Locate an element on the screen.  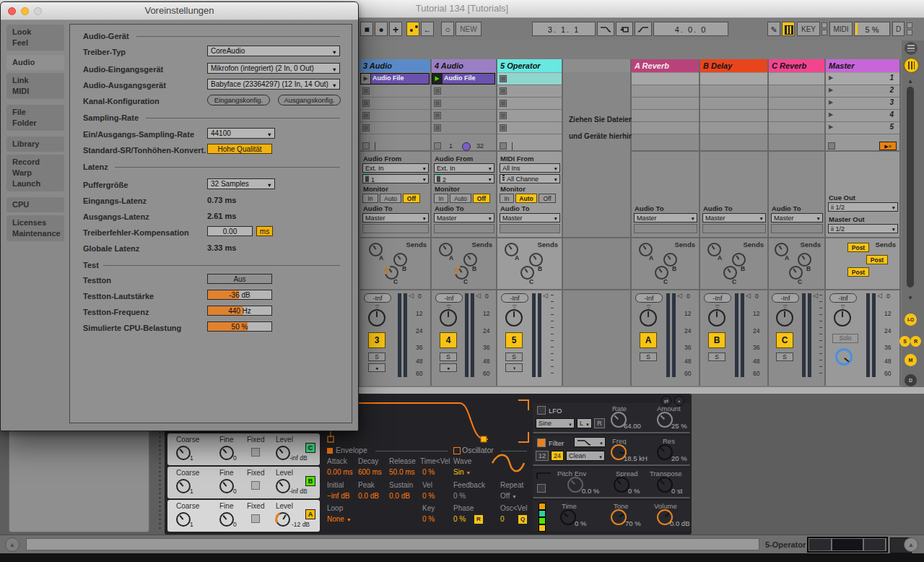
send-a-post-button: Post is located at coordinates (858, 247).